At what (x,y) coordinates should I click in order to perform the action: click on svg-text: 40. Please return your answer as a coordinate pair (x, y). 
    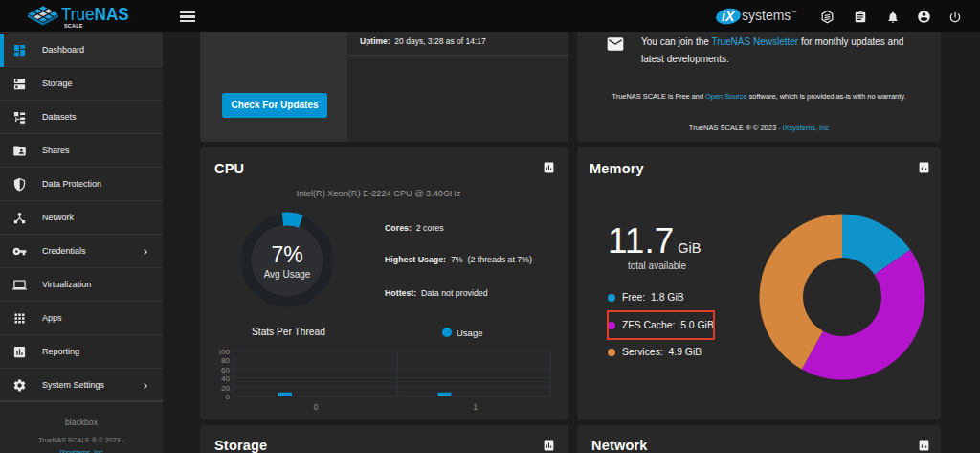
    Looking at the image, I should click on (226, 379).